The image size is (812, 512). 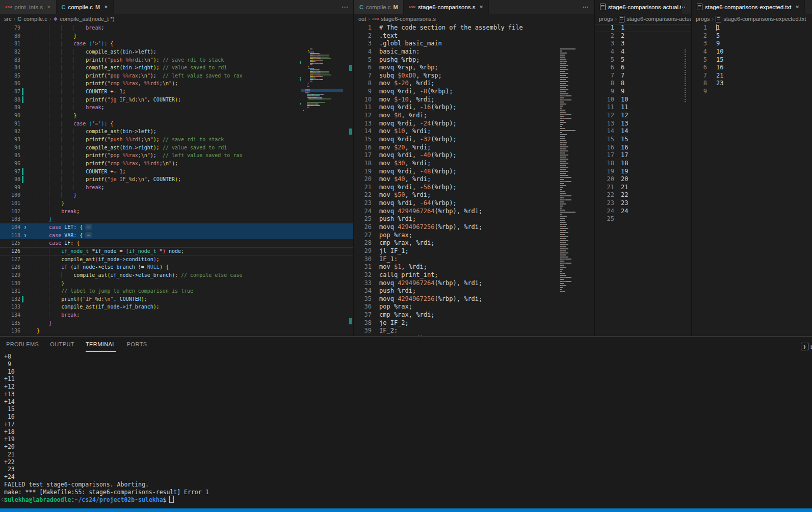 I want to click on code-line: 26movq 4294967256(%rbp), %rdi;, so click(x=474, y=227).